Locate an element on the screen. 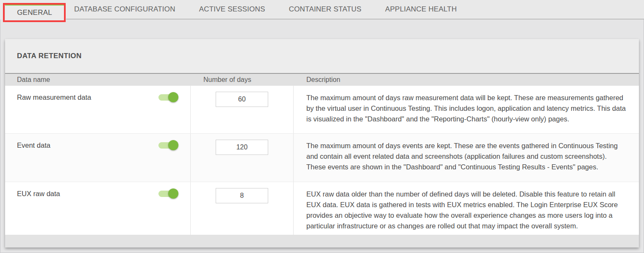 The image size is (644, 253). tab-general: GENERAL is located at coordinates (35, 12).